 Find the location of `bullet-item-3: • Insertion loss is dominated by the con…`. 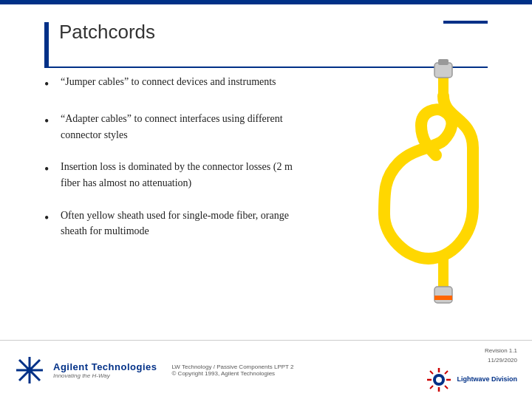

bullet-item-3: • Insertion loss is dominated by the con… is located at coordinates (174, 174).